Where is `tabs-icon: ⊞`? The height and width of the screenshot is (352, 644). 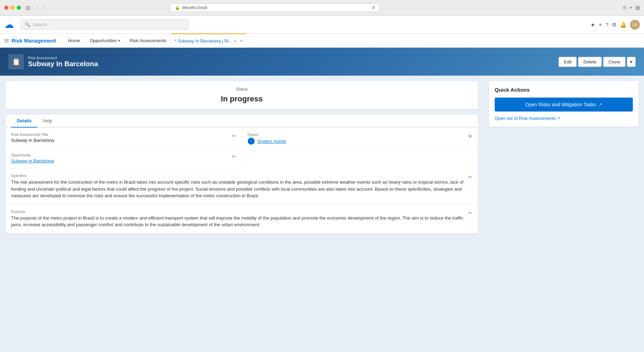
tabs-icon: ⊞ is located at coordinates (638, 8).